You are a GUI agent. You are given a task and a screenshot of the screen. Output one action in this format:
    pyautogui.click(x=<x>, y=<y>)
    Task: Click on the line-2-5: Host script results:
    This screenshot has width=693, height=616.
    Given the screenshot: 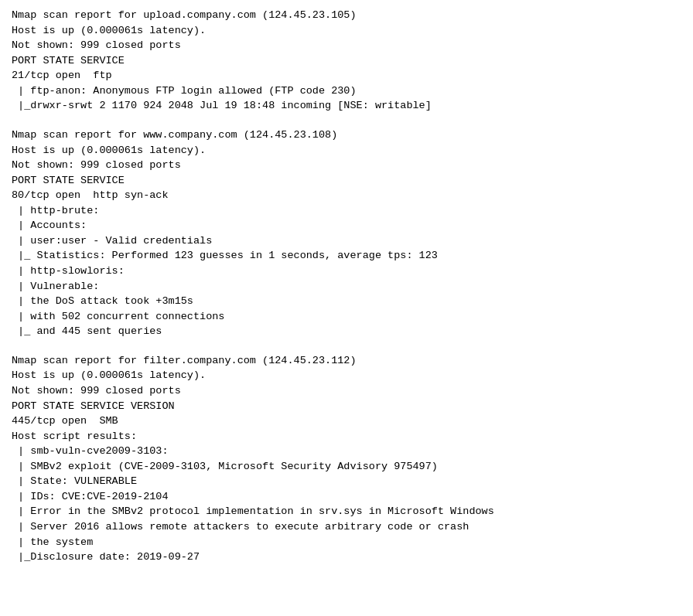 What is the action you would take?
    pyautogui.click(x=74, y=436)
    